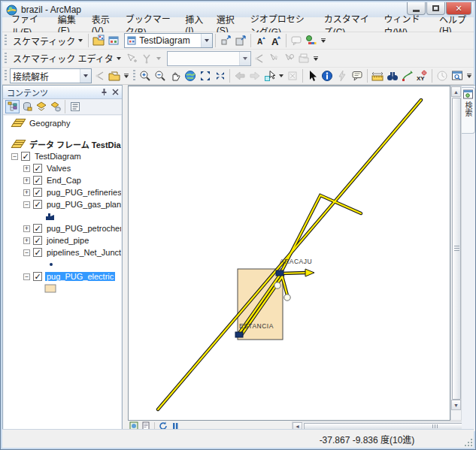 This screenshot has width=476, height=450. What do you see at coordinates (311, 41) in the screenshot?
I see `schematic-legend-button` at bounding box center [311, 41].